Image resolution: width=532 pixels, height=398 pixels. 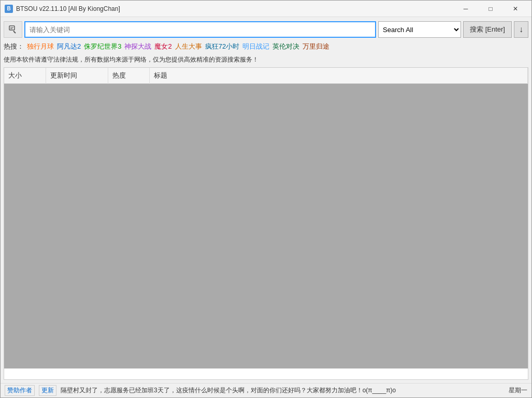 I want to click on maximize-button: □, so click(x=491, y=9).